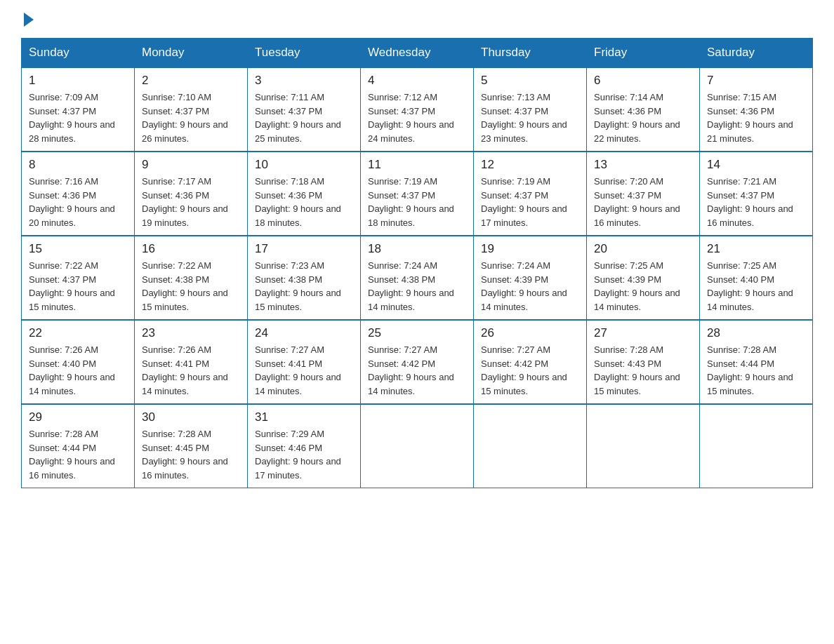 This screenshot has width=834, height=644. Describe the element at coordinates (72, 286) in the screenshot. I see `day-info: Sunrise: 7:22 AMSunset: 4:37 PMDaylight:…` at that location.